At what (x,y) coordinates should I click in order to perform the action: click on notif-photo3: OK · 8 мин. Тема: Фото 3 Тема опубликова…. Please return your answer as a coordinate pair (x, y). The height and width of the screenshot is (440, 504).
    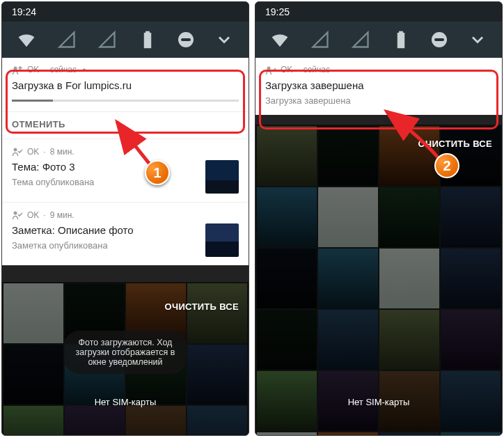
    Looking at the image, I should click on (125, 170).